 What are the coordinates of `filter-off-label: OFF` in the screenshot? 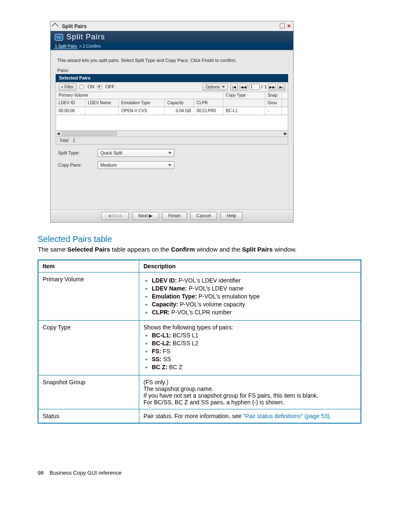 It's located at (110, 87).